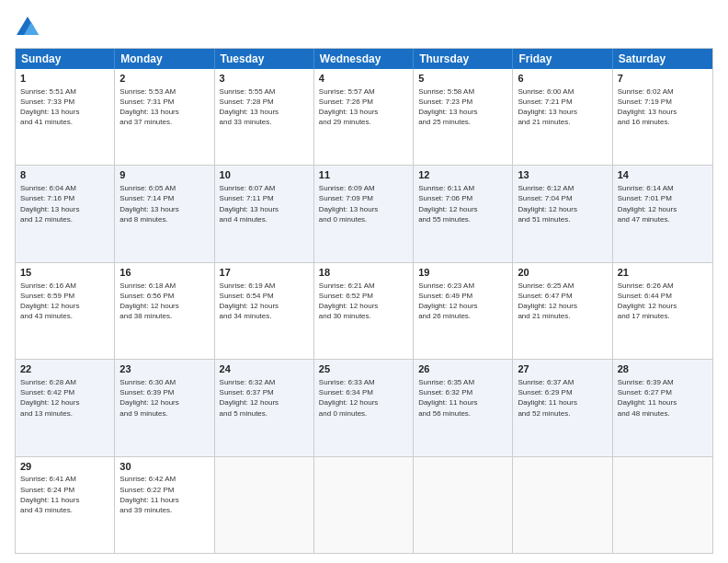 The height and width of the screenshot is (563, 728). I want to click on cell-line: and 29 minutes., so click(364, 121).